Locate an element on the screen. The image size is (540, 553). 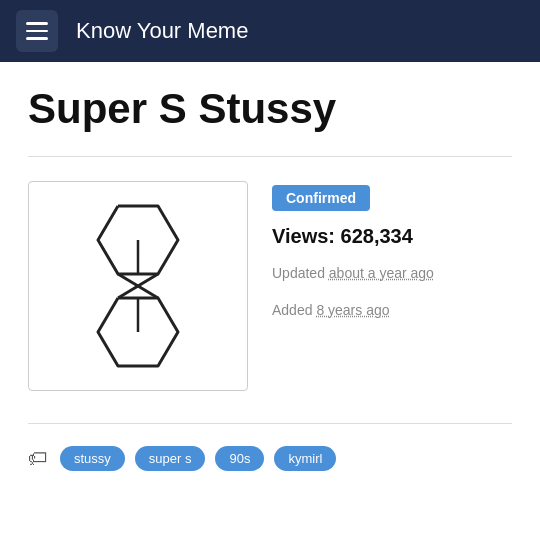
super-s-svg is located at coordinates (138, 286).